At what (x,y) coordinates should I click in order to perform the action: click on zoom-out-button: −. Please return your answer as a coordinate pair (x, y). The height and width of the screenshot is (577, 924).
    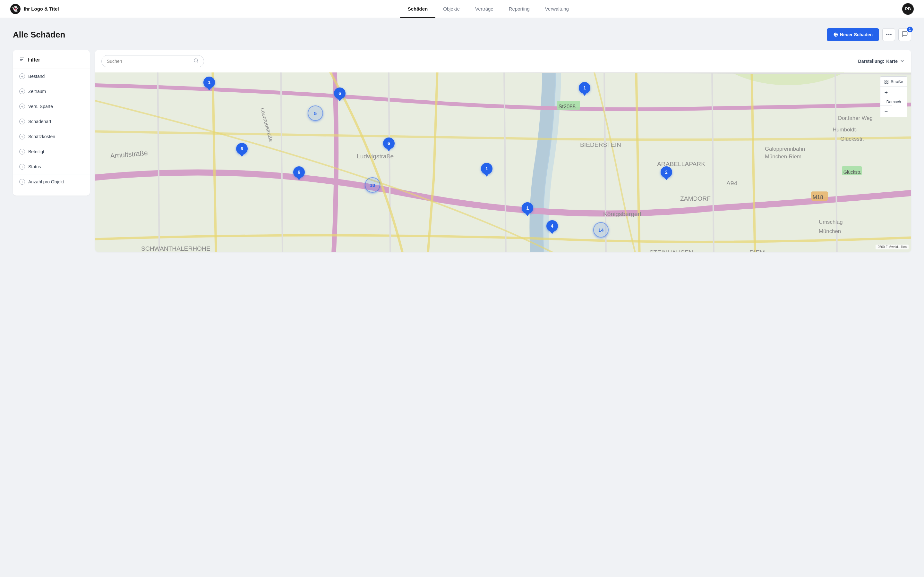
    Looking at the image, I should click on (886, 111).